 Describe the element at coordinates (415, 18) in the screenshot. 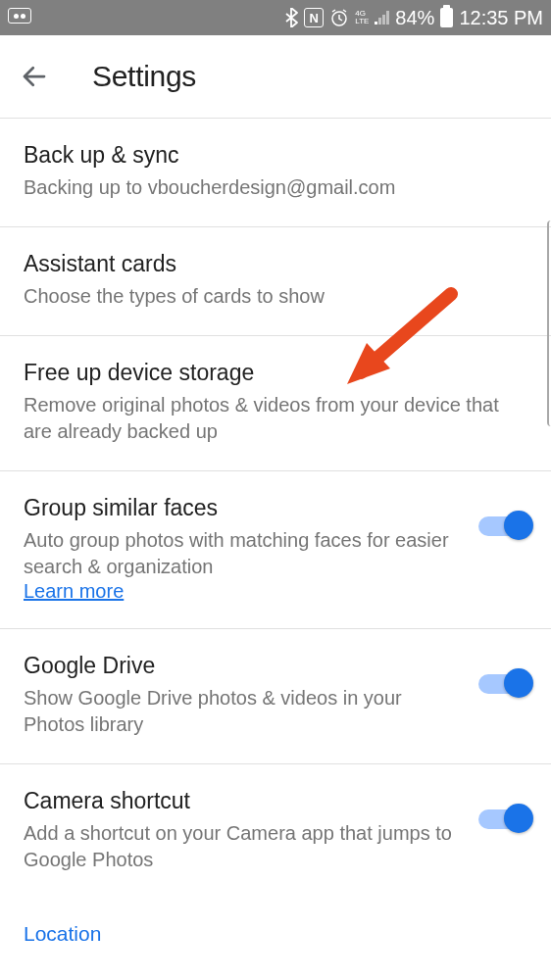

I see `battery-percent: 84%` at that location.